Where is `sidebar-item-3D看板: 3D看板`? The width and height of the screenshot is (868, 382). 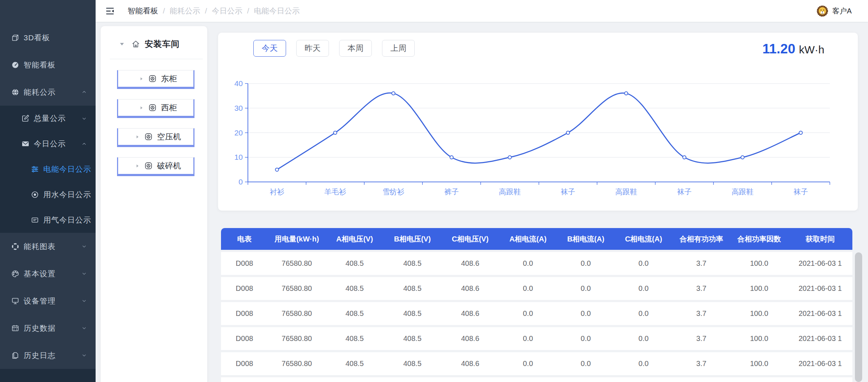
sidebar-item-3D看板: 3D看板 is located at coordinates (48, 38).